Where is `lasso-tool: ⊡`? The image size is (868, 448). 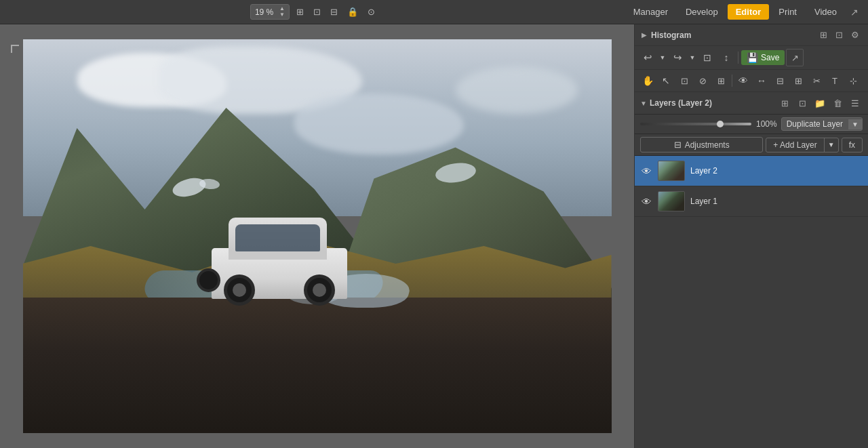 lasso-tool: ⊡ is located at coordinates (684, 81).